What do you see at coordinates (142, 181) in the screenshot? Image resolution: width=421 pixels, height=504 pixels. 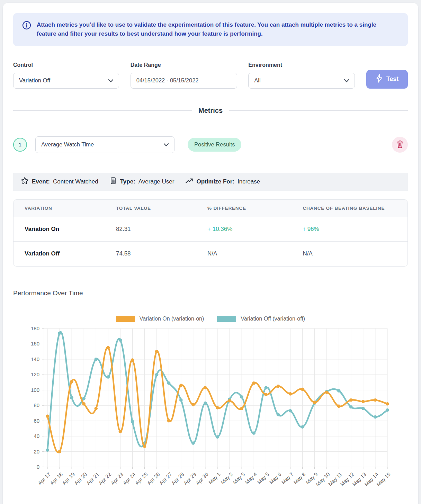 I see `type-info: Type: Average User` at bounding box center [142, 181].